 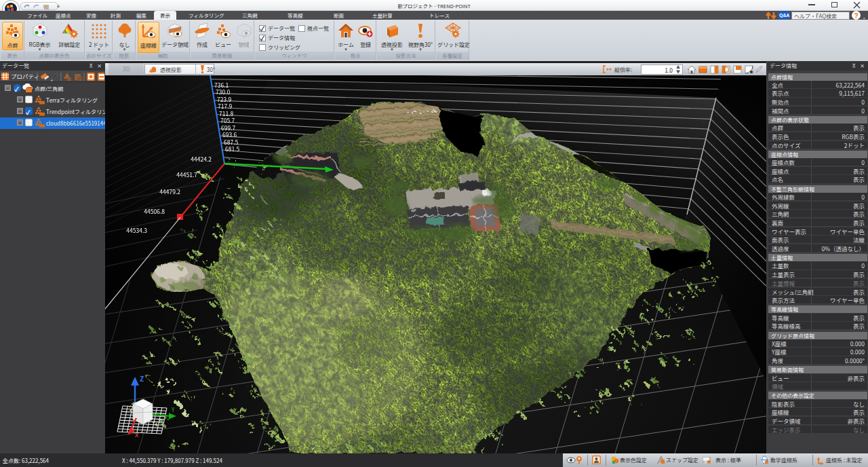 I want to click on svg-text: 44506.8, so click(x=155, y=211).